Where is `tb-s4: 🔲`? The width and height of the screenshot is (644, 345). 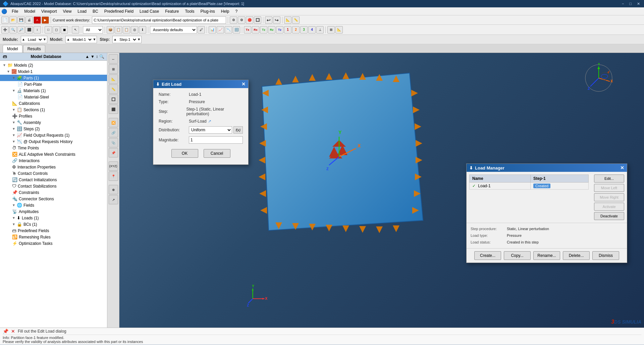 tb-s4: 🔲 is located at coordinates (258, 20).